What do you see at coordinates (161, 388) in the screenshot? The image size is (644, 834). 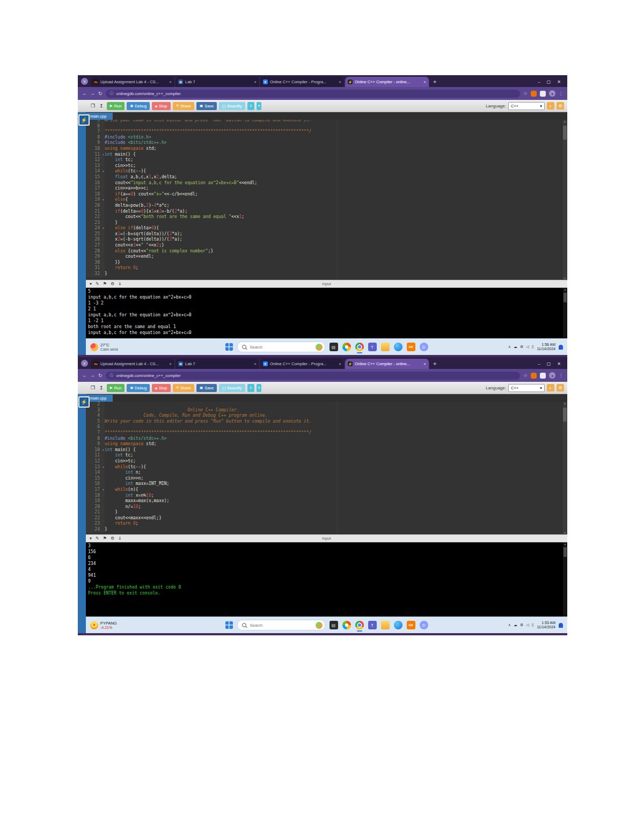 I see `stop-button: ■Stop` at bounding box center [161, 388].